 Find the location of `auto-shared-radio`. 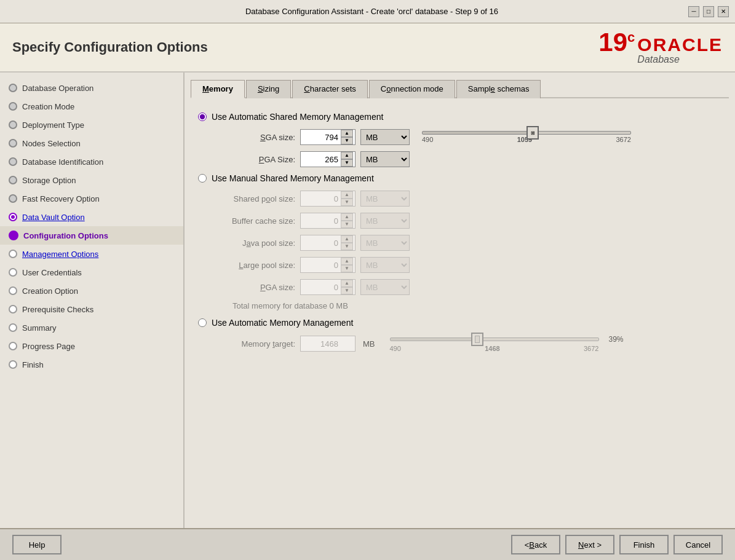

auto-shared-radio is located at coordinates (202, 117).